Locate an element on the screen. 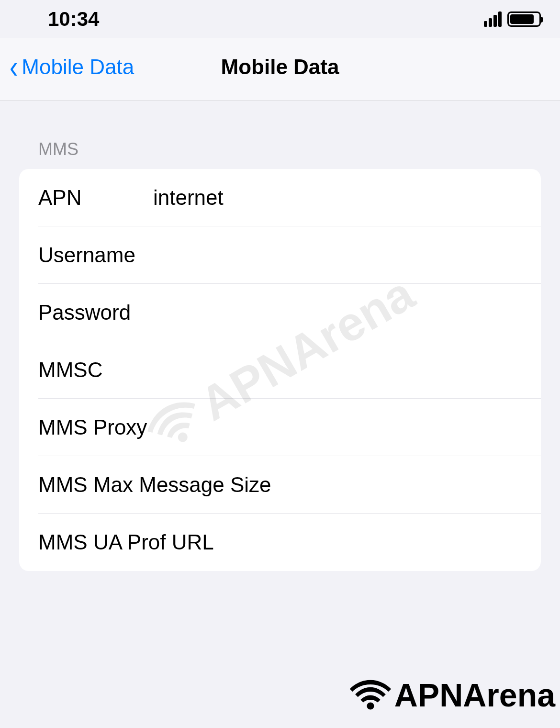 This screenshot has width=560, height=728. nav-title: Mobile Data is located at coordinates (280, 67).